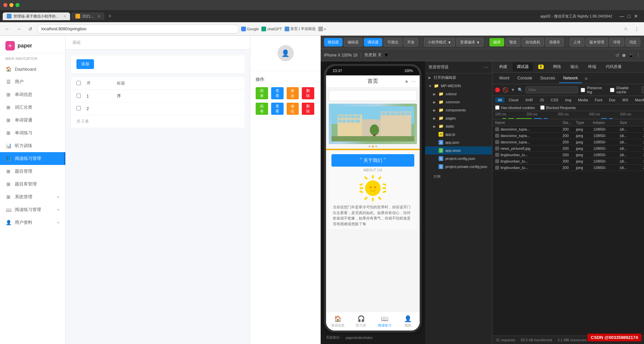  What do you see at coordinates (568, 155) in the screenshot?
I see `network-row-5: tinglixunlian_tu... 200 jpeg :10850/- (d…` at bounding box center [568, 155].